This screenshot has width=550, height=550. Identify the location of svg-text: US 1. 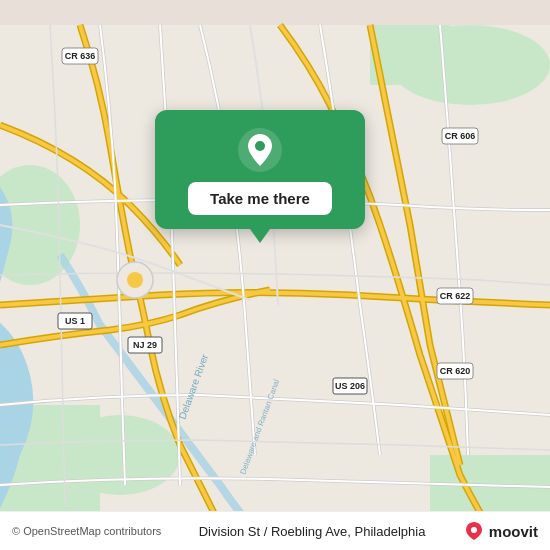
(75, 321).